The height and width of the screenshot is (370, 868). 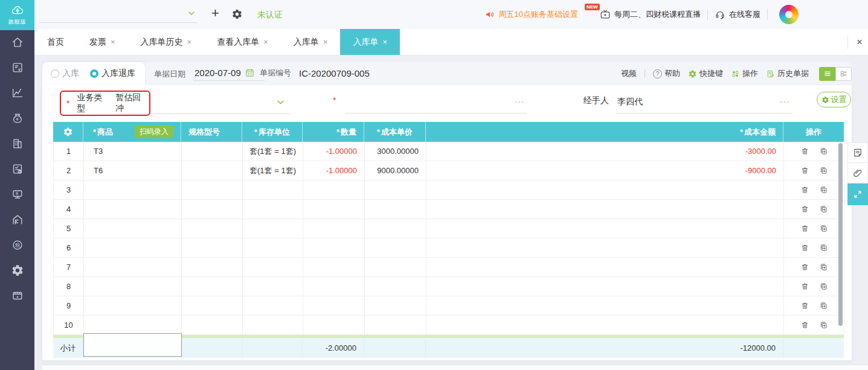 I want to click on tab-home: 首页, so click(x=56, y=42).